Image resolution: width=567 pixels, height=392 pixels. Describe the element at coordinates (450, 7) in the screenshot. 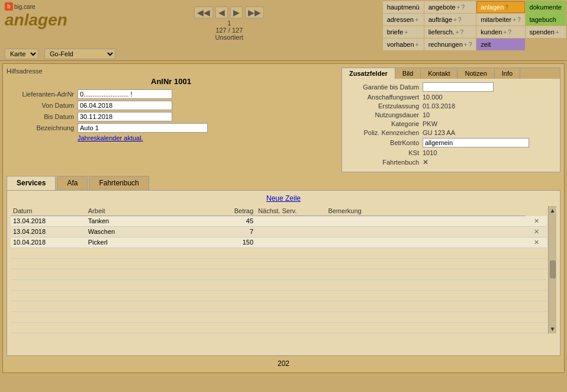

I see `menu-angebote: angebote +?` at that location.